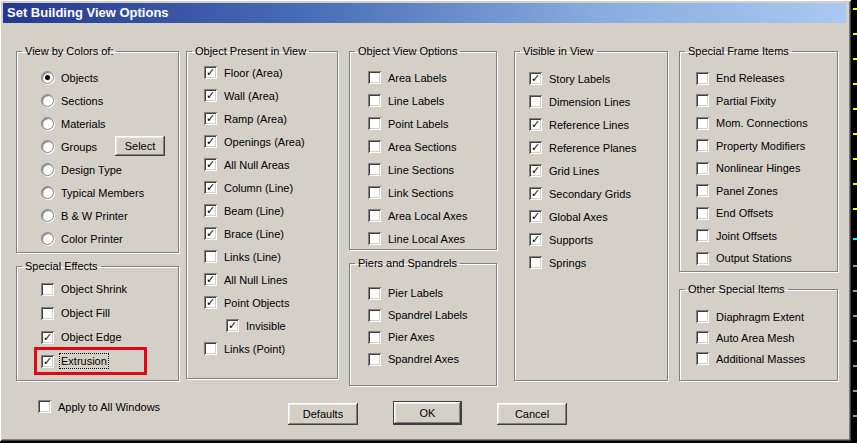 This screenshot has width=857, height=443. What do you see at coordinates (254, 326) in the screenshot?
I see `checkbox-invisible: ✓Invisible` at bounding box center [254, 326].